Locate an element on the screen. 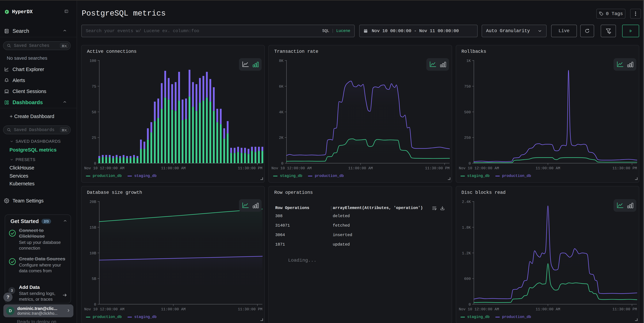 This screenshot has width=644, height=323. svg-text: 10B is located at coordinates (93, 254).